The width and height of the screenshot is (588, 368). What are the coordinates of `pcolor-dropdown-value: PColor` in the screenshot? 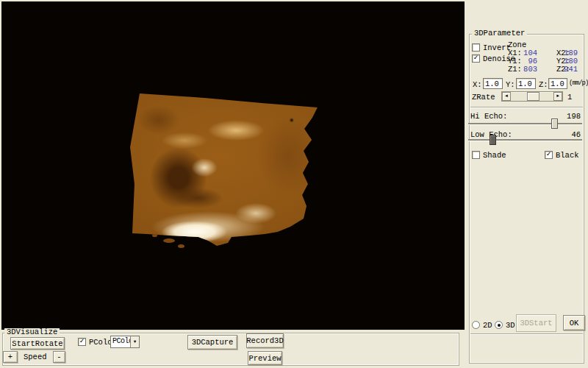 It's located at (121, 342).